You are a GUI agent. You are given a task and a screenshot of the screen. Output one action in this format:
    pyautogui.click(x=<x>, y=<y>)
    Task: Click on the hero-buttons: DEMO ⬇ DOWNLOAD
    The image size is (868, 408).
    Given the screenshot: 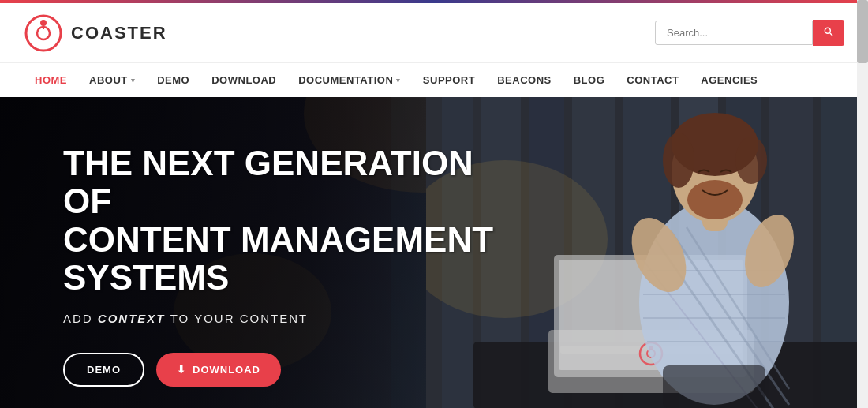 What is the action you would take?
    pyautogui.click(x=280, y=369)
    